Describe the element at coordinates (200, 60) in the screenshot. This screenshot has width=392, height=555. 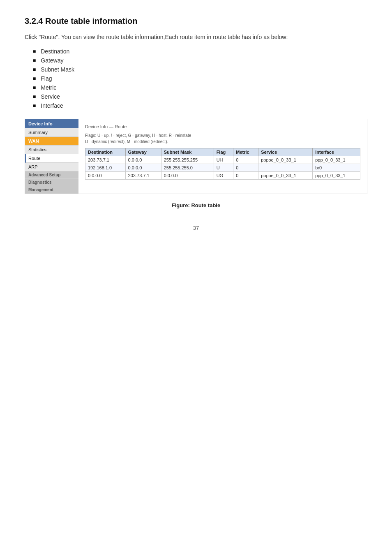
I see `bullet-gateway: Gateway` at that location.